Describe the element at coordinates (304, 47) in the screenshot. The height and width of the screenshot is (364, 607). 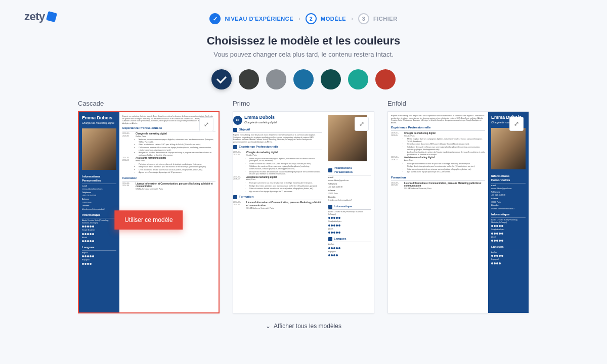
I see `page-heading: Choisissez le modèle et les couleurs Vou…` at that location.